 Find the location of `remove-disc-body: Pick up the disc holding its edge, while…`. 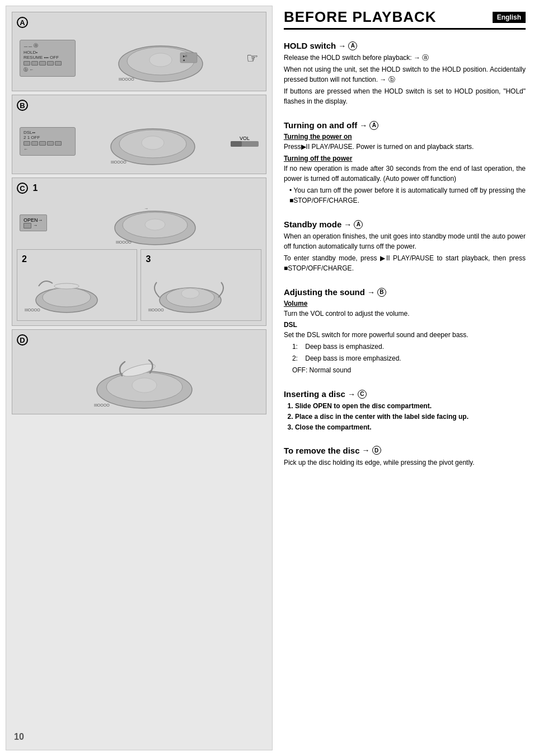

remove-disc-body: Pick up the disc holding its edge, while… is located at coordinates (405, 463).